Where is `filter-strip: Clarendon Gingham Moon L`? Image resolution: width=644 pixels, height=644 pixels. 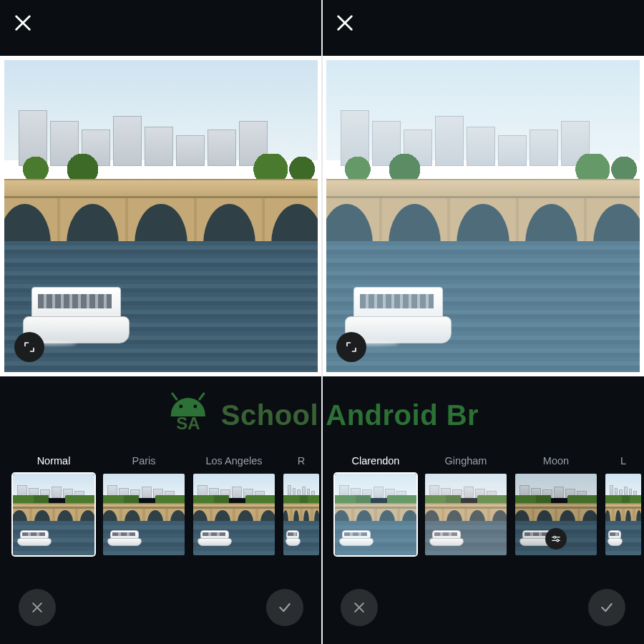 filter-strip: Clarendon Gingham Moon L is located at coordinates (483, 516).